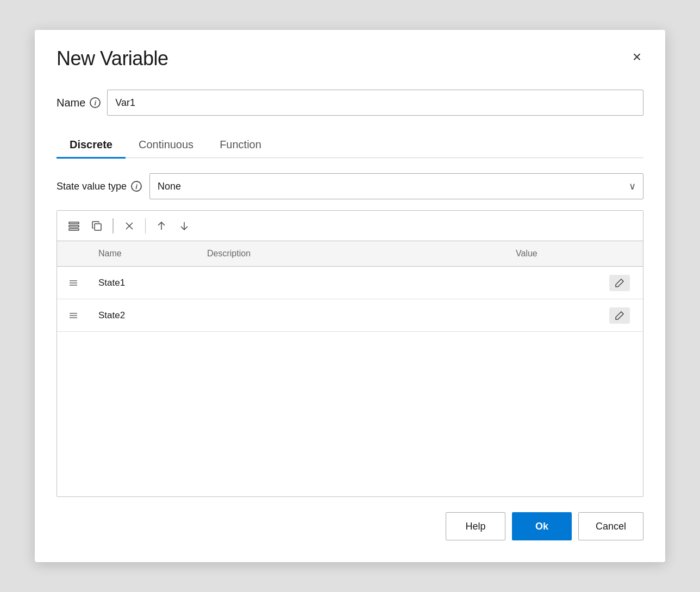  I want to click on copy-row-button, so click(97, 226).